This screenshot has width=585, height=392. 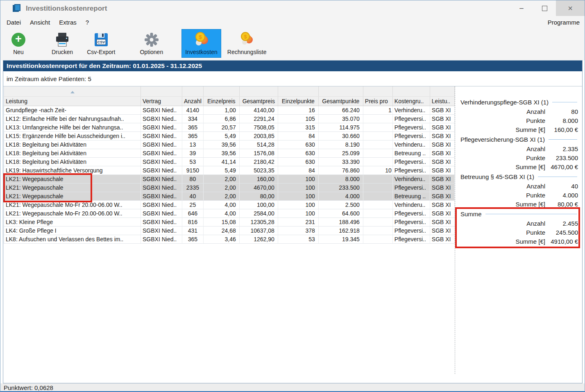 I want to click on column-header: Gesamtpreis, so click(x=258, y=101).